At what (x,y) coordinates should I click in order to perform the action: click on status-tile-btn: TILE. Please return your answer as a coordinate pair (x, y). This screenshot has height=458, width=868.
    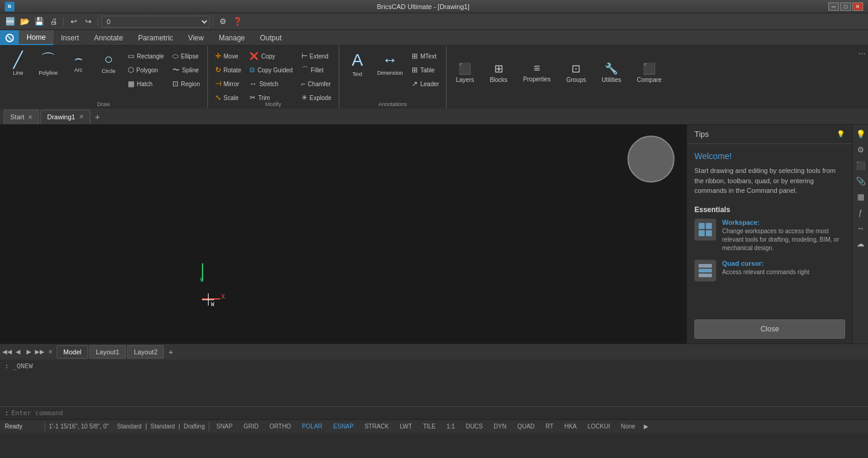
    Looking at the image, I should click on (429, 427).